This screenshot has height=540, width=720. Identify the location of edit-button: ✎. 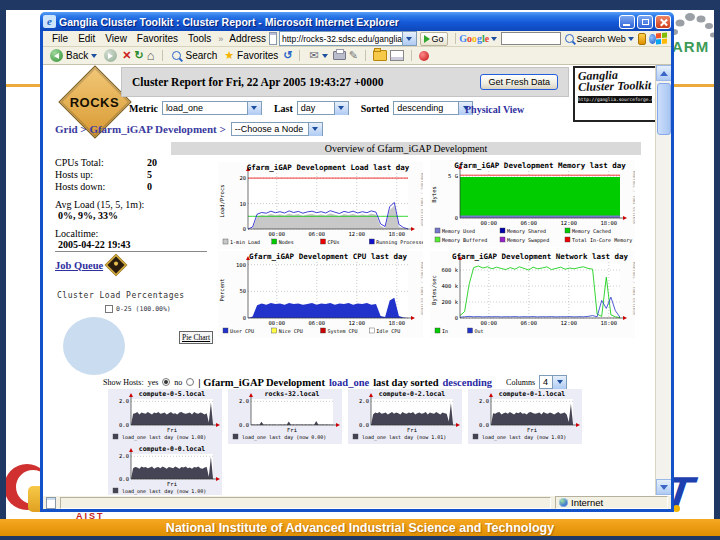
(354, 56).